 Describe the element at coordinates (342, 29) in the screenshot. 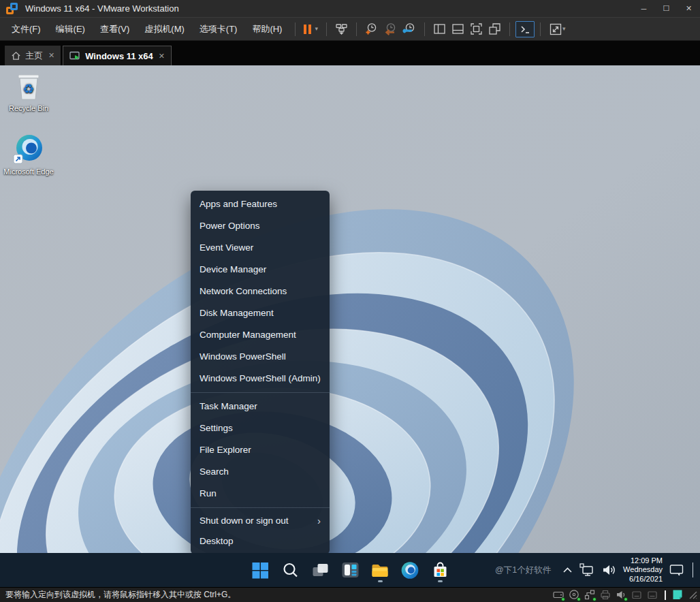

I see `send-ctrl-alt-del-button` at that location.